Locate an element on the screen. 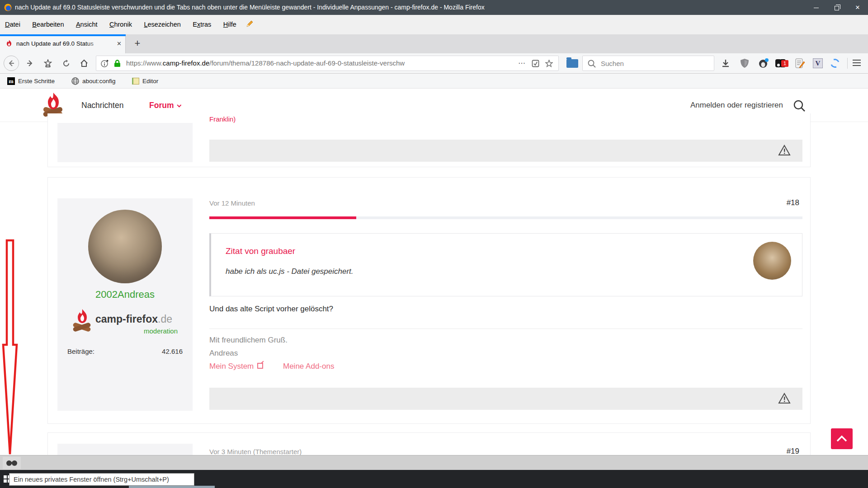  bookmarks-menu-icon is located at coordinates (48, 63).